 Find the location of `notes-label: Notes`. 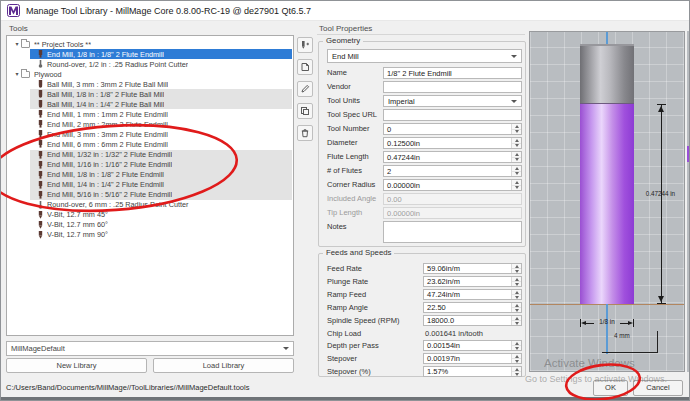

notes-label: Notes is located at coordinates (337, 227).